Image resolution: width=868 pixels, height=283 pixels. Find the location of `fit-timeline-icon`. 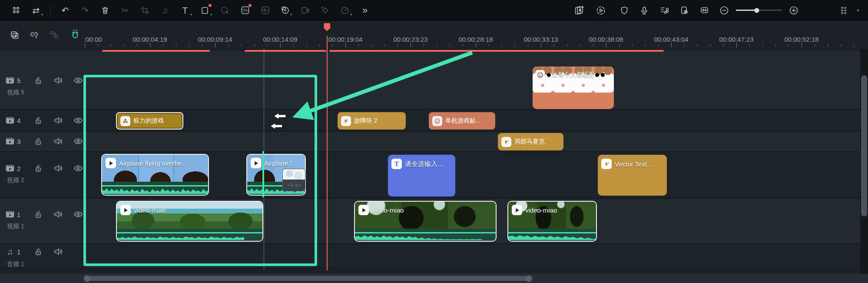

fit-timeline-icon is located at coordinates (704, 10).